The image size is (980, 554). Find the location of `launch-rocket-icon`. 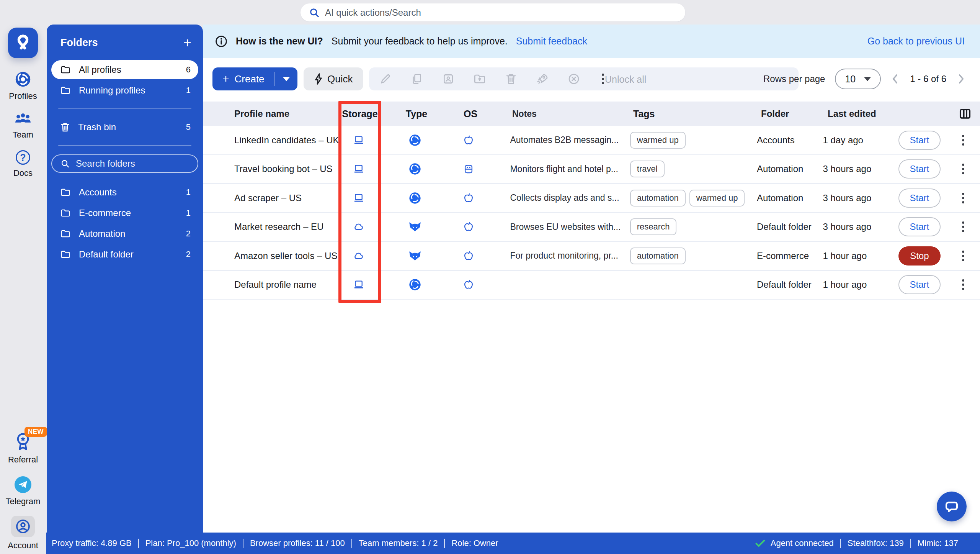

launch-rocket-icon is located at coordinates (542, 79).